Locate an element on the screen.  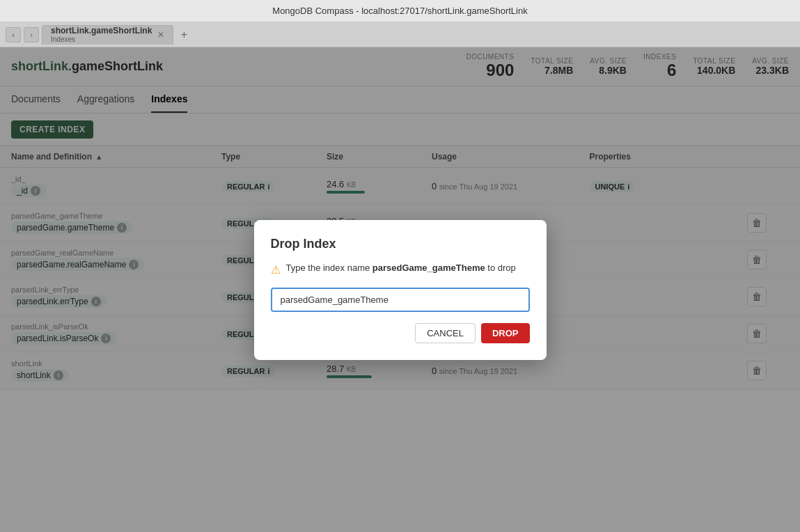
modal-warning-text: Type the index name is located at coordinates (329, 267).